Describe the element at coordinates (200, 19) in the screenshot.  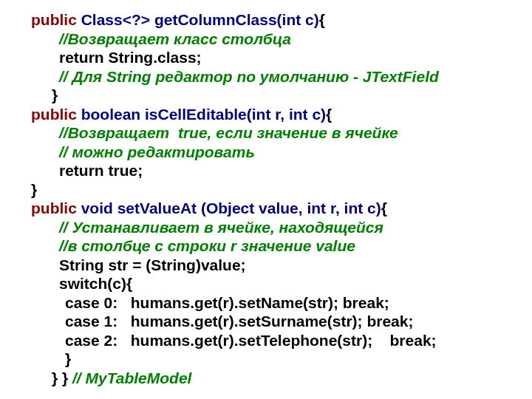
I see `method-signature: Class<?> getColumnClass(int c)` at that location.